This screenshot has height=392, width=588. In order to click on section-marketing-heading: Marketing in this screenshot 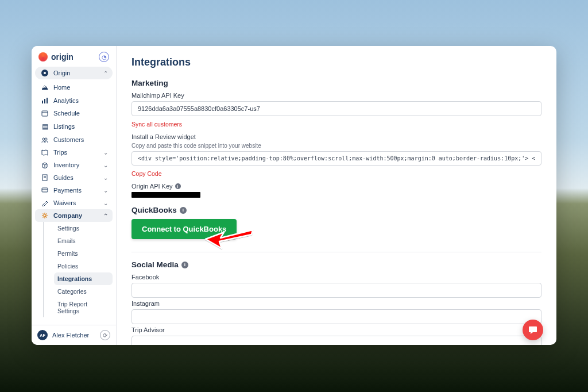, I will do `click(336, 83)`.